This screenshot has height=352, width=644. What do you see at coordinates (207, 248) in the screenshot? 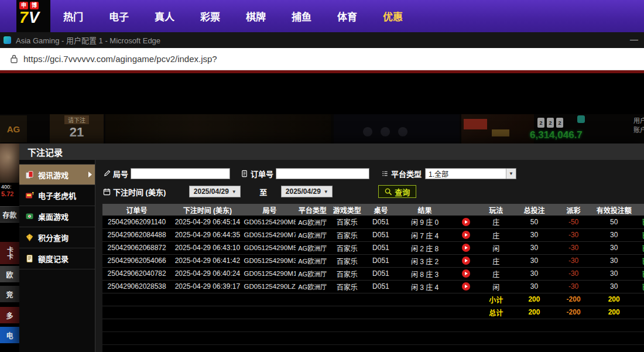
I see `cell-bet-time: 2025-04-29 06:43:10` at bounding box center [207, 248].